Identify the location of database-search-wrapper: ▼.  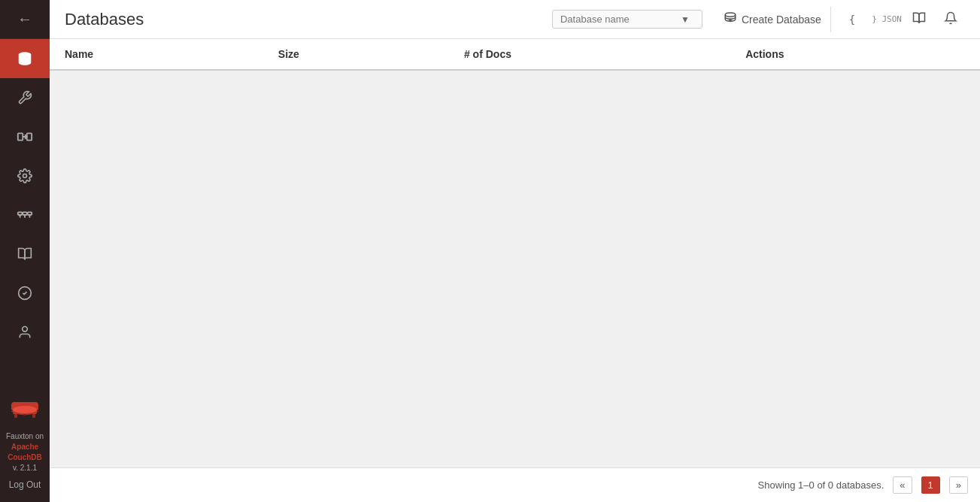
(627, 20).